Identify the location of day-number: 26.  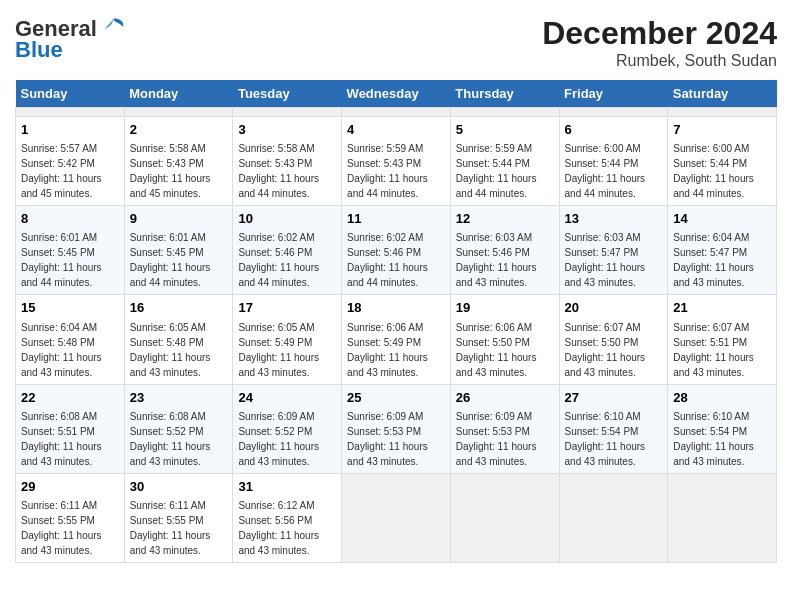
(505, 398).